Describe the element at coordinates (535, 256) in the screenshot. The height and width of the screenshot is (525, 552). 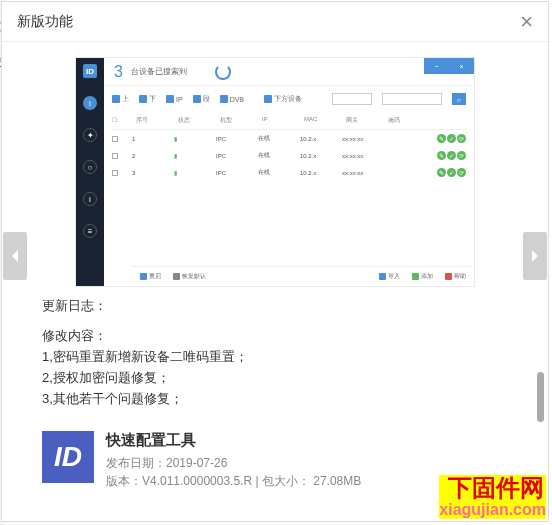
I see `chevron-right-icon` at that location.